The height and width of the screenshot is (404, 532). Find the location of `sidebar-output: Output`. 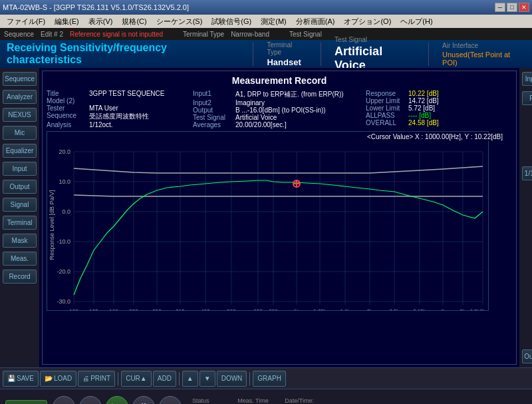

sidebar-output: Output is located at coordinates (20, 186).